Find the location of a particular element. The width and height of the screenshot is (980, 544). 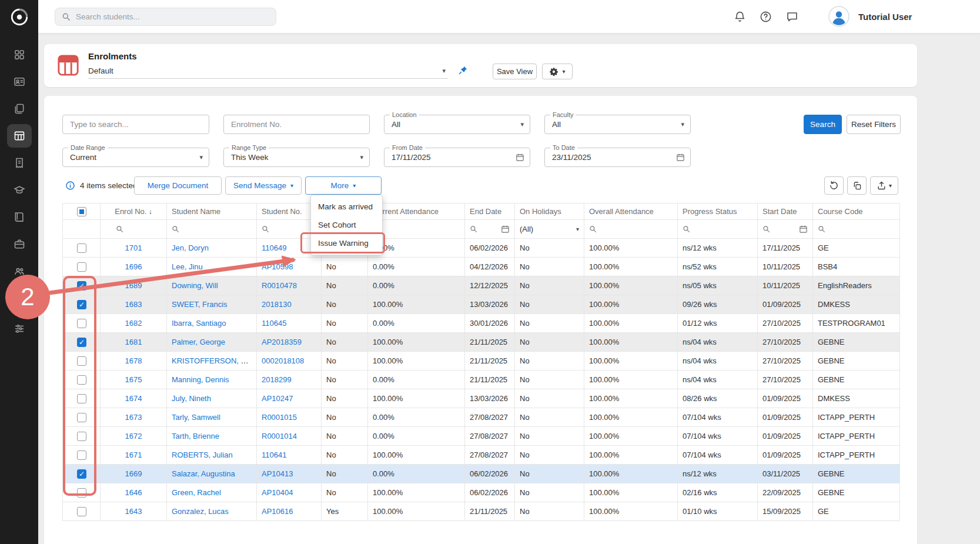

cell-student-no: R0010478 is located at coordinates (289, 286).